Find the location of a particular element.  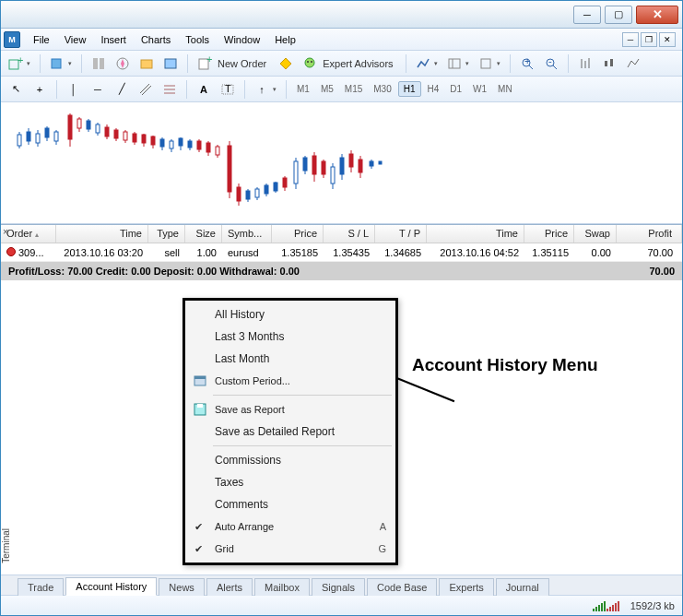

col-price2: Price is located at coordinates (549, 234).